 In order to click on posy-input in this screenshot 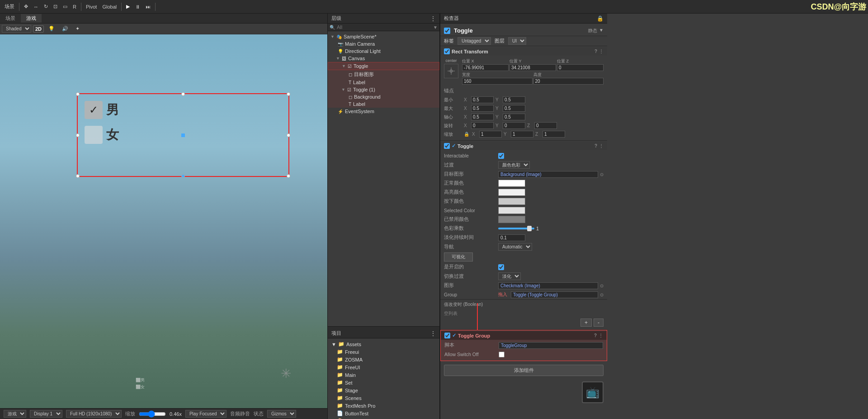, I will do `click(533, 68)`.